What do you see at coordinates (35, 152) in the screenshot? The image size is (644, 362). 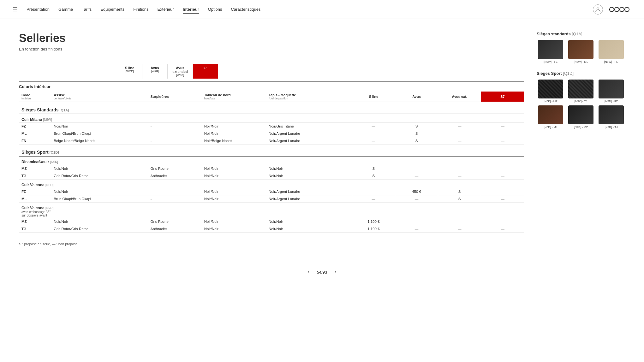 I see `seat-group-title: Sièges Sport` at bounding box center [35, 152].